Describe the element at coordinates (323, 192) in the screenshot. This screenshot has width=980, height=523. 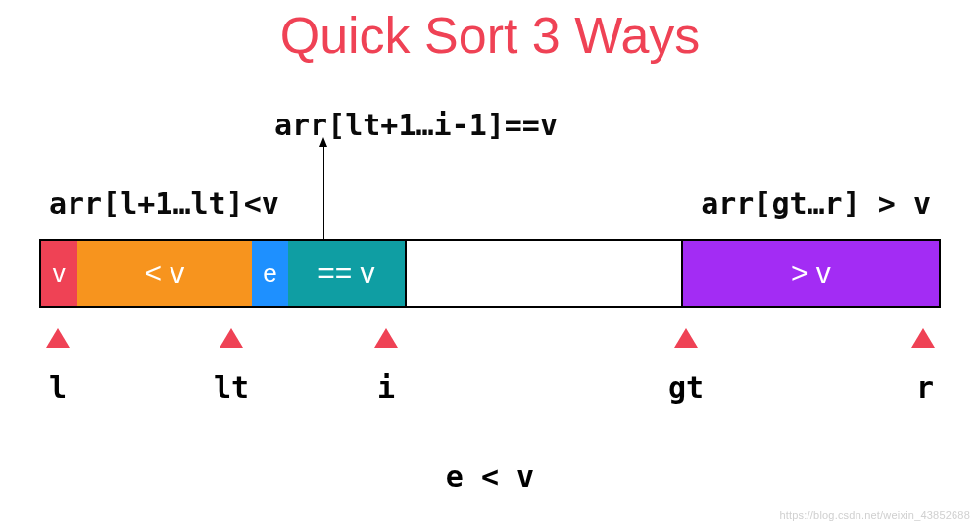
I see `arrow-up-icon` at that location.